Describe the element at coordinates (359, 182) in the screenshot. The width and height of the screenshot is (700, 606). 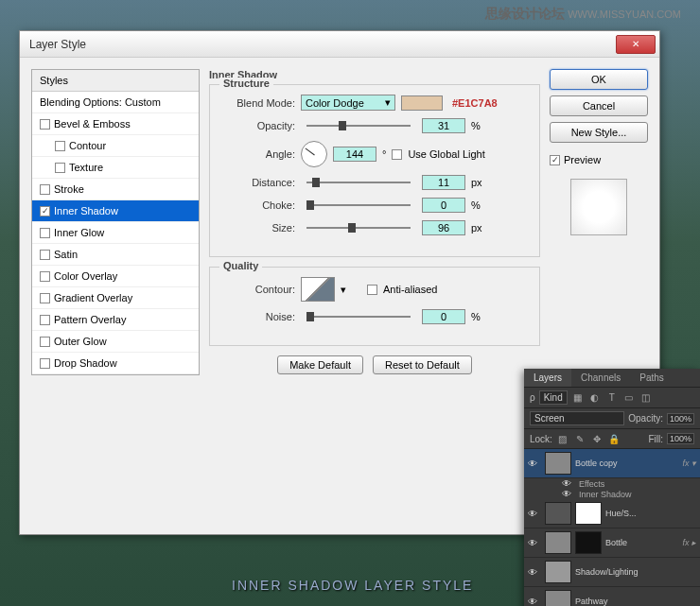
I see `distance-slider` at that location.